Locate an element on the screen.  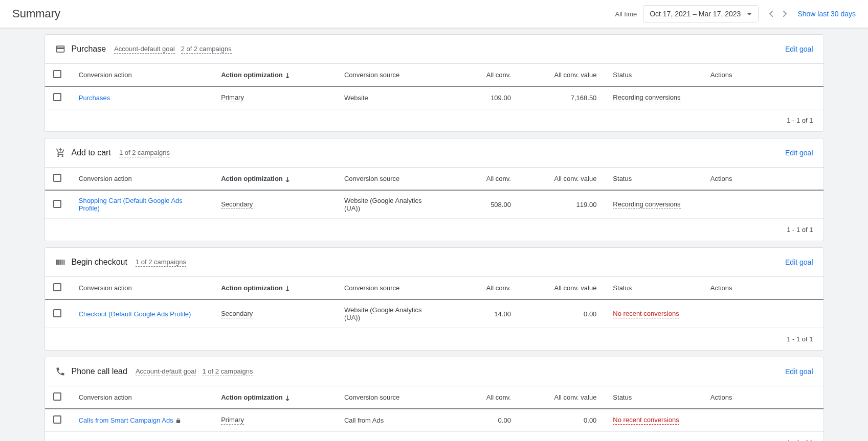
conversion-action-link: Checkout (Default Google Ads Profile) is located at coordinates (135, 314).